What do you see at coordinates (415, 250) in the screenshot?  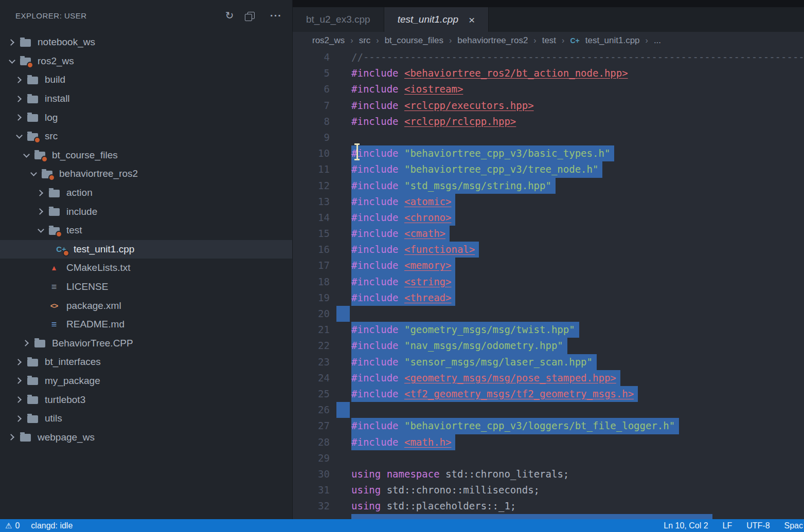 I see `code-text: #include <functional>` at bounding box center [415, 250].